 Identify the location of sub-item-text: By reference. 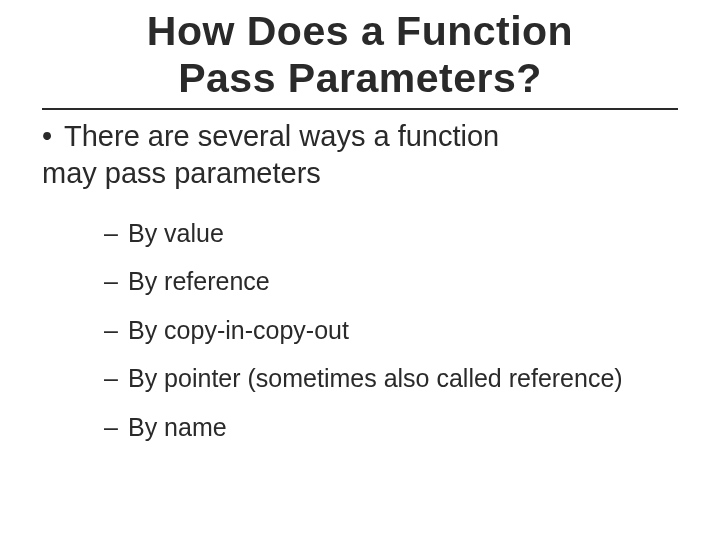
(403, 282).